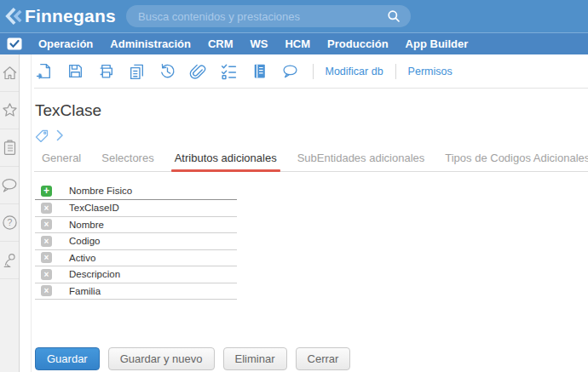 The width and height of the screenshot is (588, 372). Describe the element at coordinates (268, 16) in the screenshot. I see `global-search` at that location.